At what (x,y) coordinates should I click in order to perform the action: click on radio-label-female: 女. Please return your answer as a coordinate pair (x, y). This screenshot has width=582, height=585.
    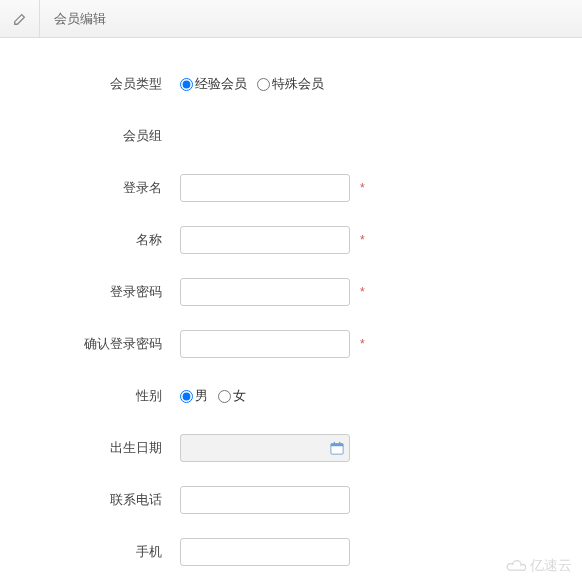
    Looking at the image, I should click on (240, 396).